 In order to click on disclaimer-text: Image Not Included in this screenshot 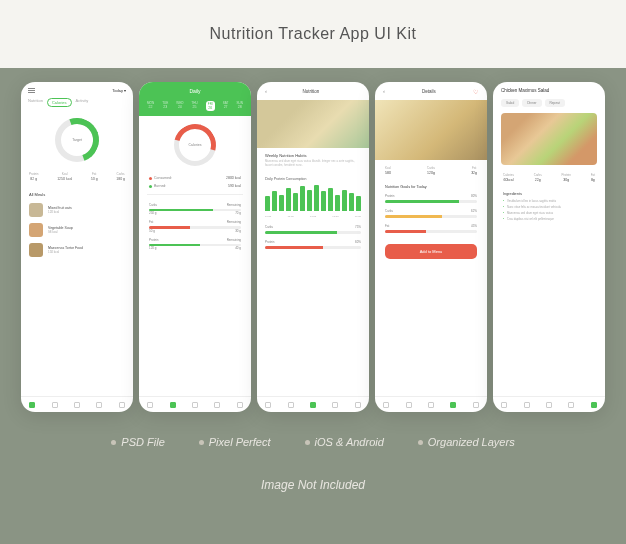, I will do `click(313, 485)`.